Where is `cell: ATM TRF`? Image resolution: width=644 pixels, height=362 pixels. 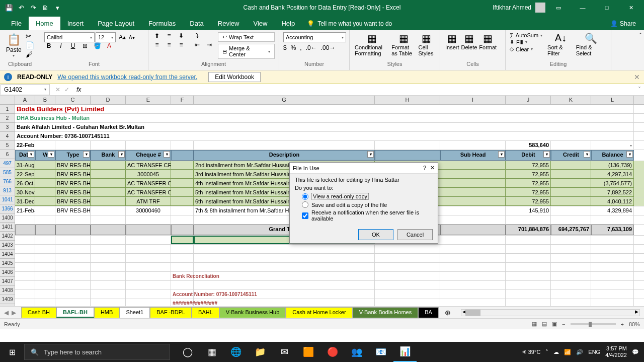 cell: ATM TRF is located at coordinates (148, 201).